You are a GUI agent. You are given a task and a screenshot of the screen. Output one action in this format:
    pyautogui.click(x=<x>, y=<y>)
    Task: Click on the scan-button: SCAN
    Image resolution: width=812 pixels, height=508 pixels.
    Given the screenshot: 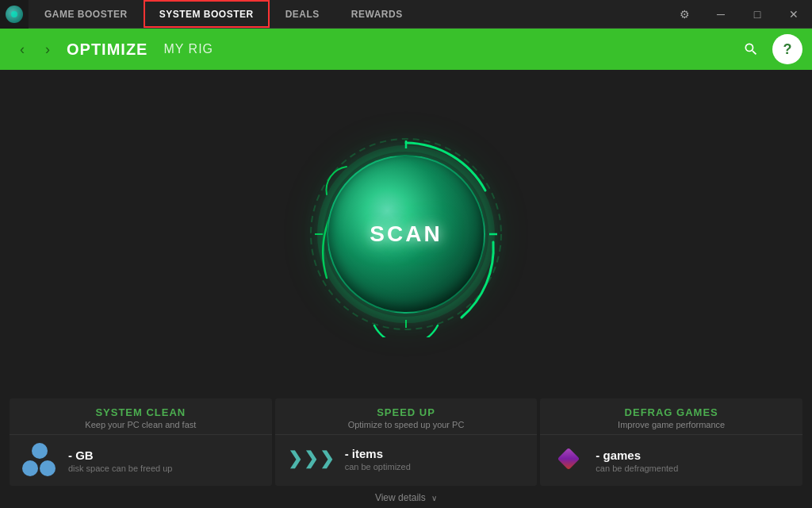 What is the action you would take?
    pyautogui.click(x=406, y=234)
    